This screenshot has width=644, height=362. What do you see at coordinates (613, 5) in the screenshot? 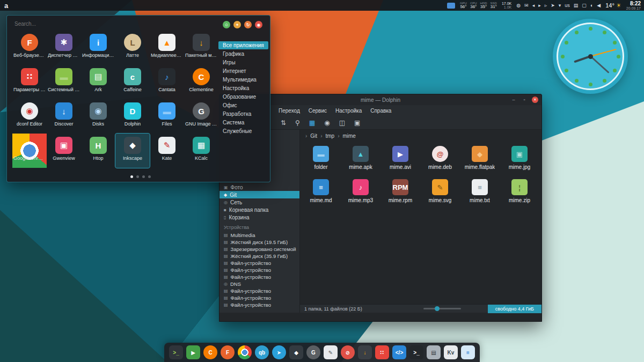
I see `weather-widget: 14° ☀` at bounding box center [613, 5].